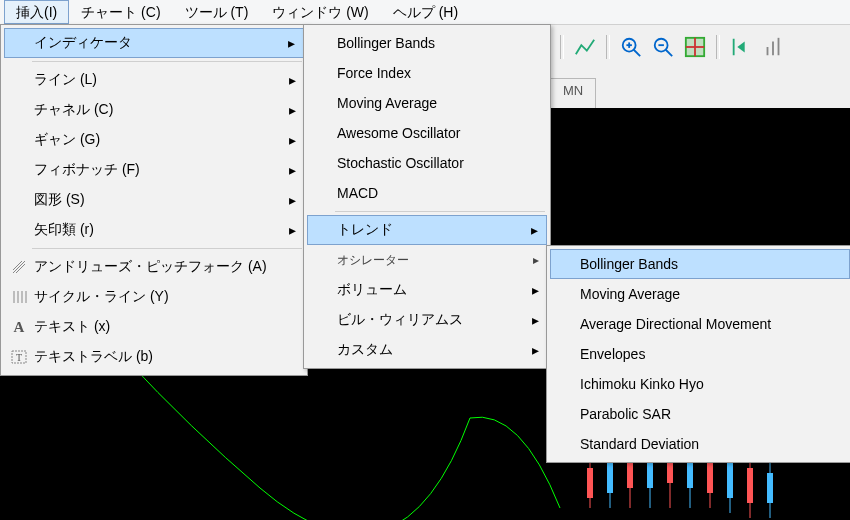 This screenshot has width=850, height=520. What do you see at coordinates (154, 43) in the screenshot?
I see `menu-item-indicator: インディケータ ▸` at bounding box center [154, 43].